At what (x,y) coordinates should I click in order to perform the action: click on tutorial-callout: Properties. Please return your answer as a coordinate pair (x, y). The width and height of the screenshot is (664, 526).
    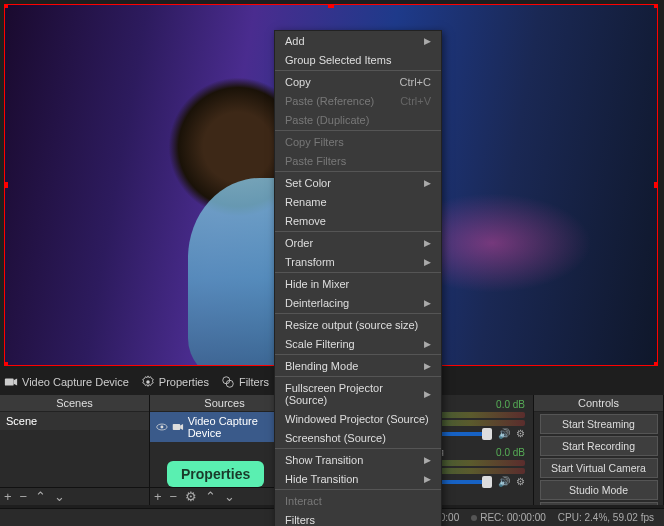
    Looking at the image, I should click on (216, 474).